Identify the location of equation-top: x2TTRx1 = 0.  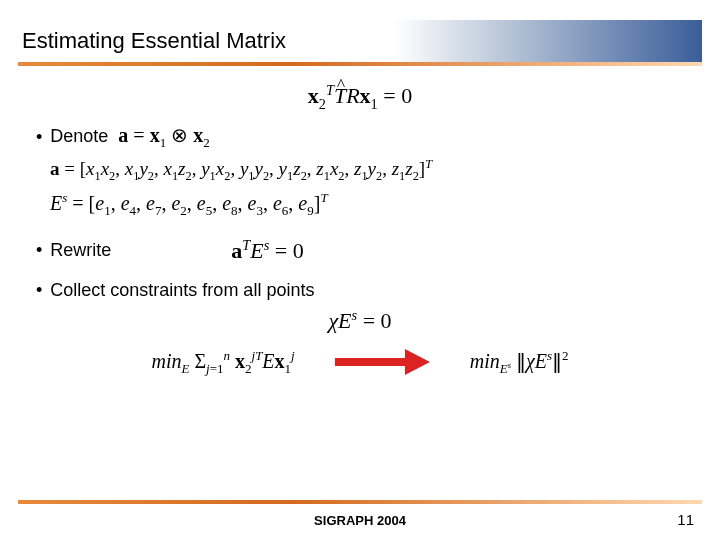
(360, 98).